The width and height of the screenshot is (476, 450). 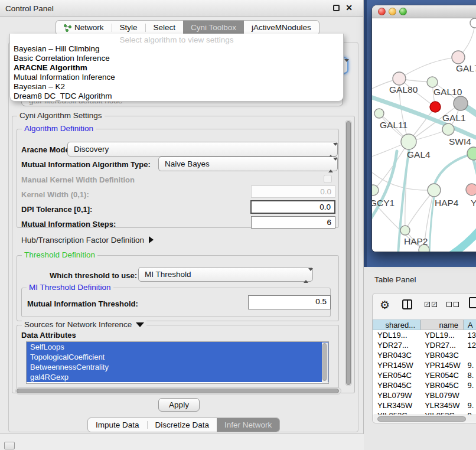 What do you see at coordinates (177, 67) in the screenshot?
I see `algorithm-dropdown-popup: Select algorithm to view settings Bayesi…` at bounding box center [177, 67].